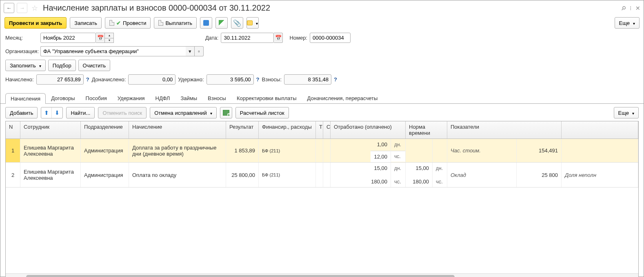  What do you see at coordinates (419, 150) in the screenshot?
I see `cell-norm-days` at bounding box center [419, 150].